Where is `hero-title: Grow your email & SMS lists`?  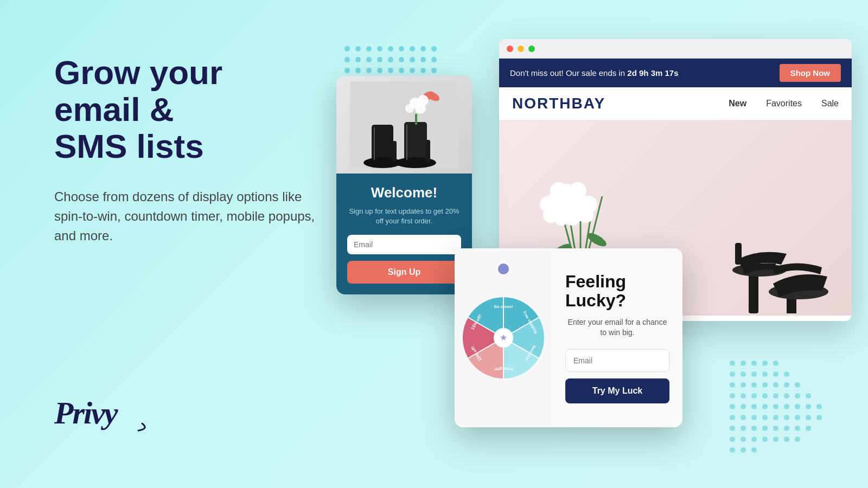 hero-title: Grow your email & SMS lists is located at coordinates (190, 110).